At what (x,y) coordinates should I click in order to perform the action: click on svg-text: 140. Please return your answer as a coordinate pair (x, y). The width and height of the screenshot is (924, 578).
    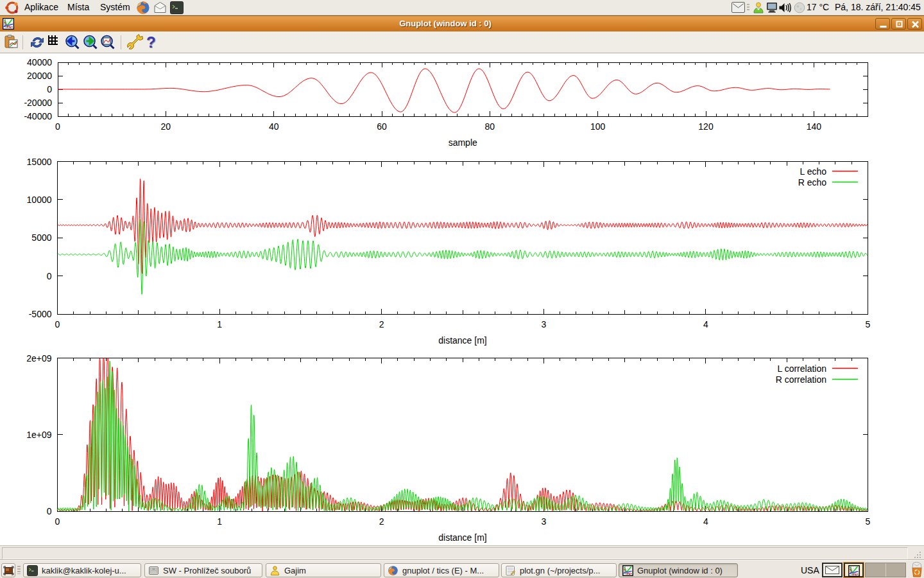
    Looking at the image, I should click on (814, 127).